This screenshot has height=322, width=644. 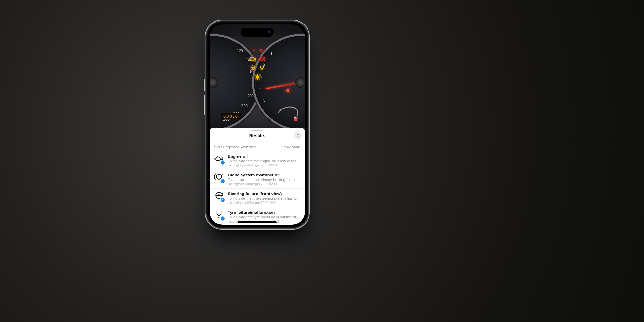 I want to click on home-indicator, so click(x=257, y=222).